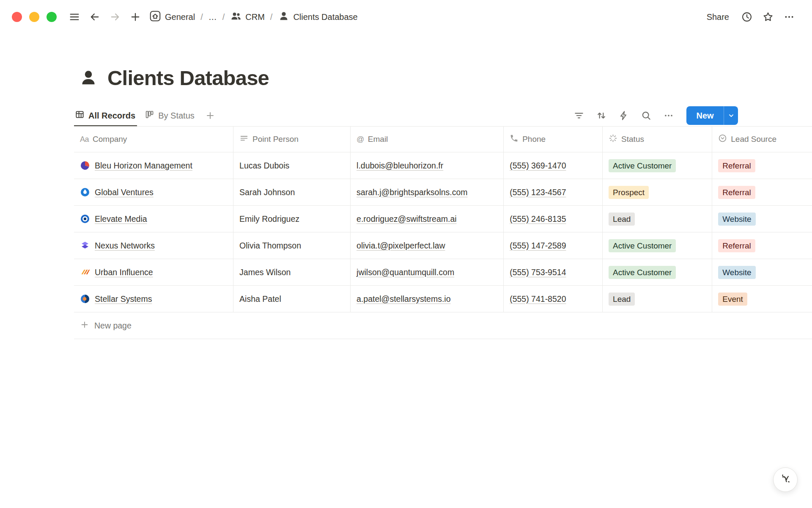  Describe the element at coordinates (154, 219) in the screenshot. I see `company-cell: Elevate Media` at that location.